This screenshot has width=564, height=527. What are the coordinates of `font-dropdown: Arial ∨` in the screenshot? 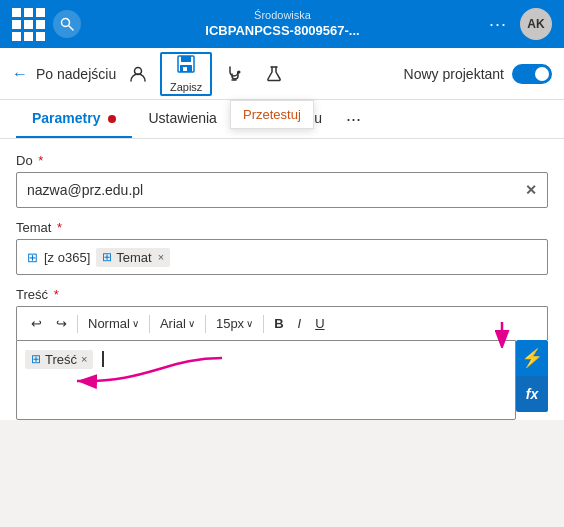 It's located at (178, 324).